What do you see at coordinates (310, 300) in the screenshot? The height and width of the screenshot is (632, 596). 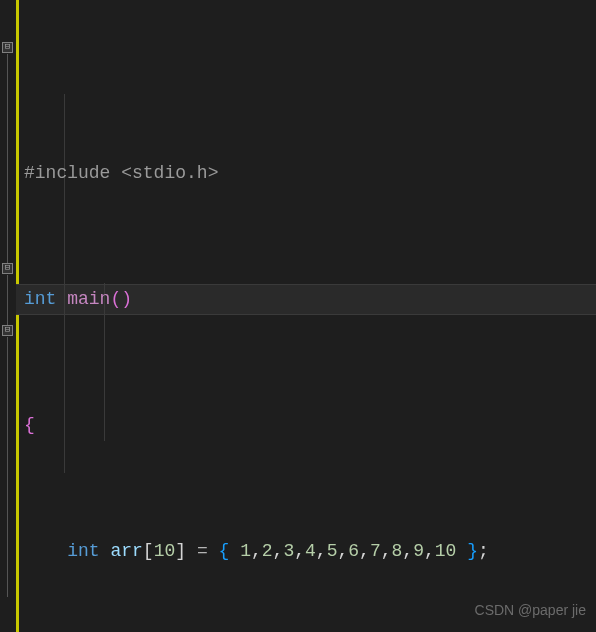 I see `code-line: int main()` at bounding box center [310, 300].